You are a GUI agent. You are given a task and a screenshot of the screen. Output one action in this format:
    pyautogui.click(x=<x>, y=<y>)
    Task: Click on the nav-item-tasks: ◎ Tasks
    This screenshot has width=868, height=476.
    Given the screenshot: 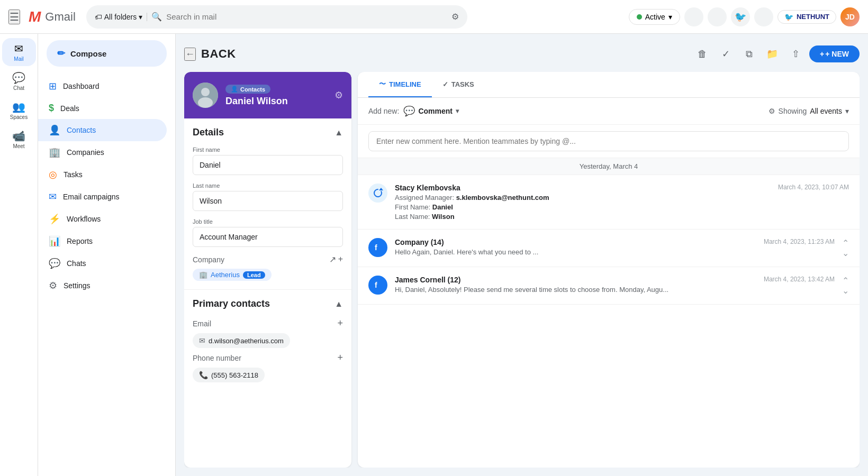 What is the action you would take?
    pyautogui.click(x=103, y=175)
    